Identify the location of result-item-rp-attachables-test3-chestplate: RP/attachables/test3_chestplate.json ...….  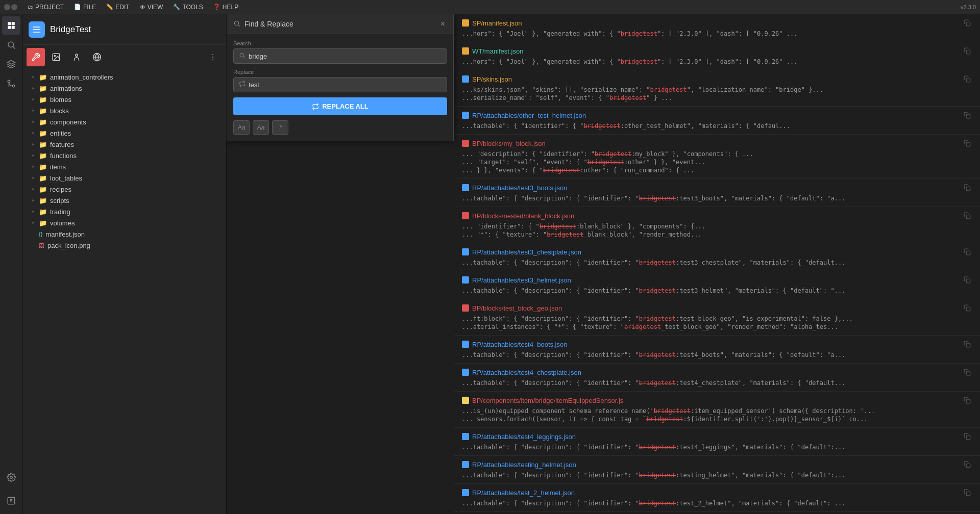
(717, 257).